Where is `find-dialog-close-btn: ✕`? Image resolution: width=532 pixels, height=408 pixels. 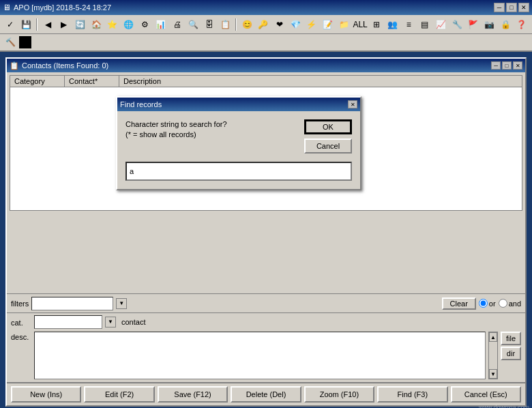
find-dialog-close-btn: ✕ is located at coordinates (353, 104).